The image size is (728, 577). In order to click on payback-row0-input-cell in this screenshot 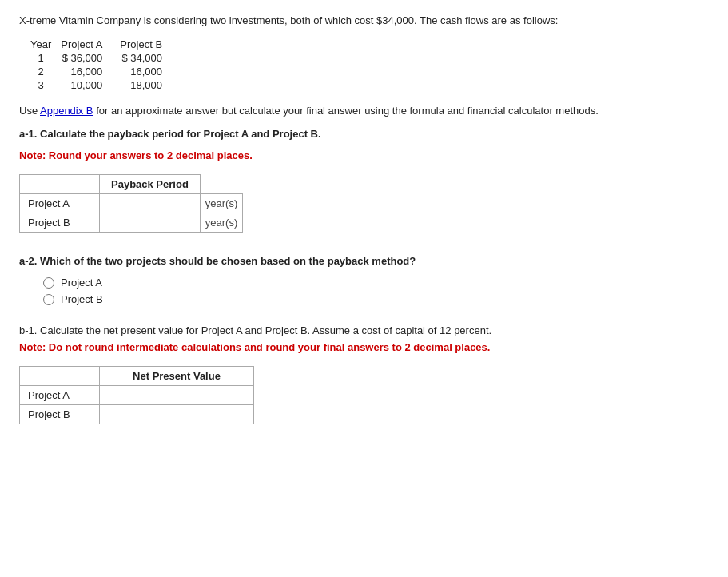, I will do `click(150, 204)`.